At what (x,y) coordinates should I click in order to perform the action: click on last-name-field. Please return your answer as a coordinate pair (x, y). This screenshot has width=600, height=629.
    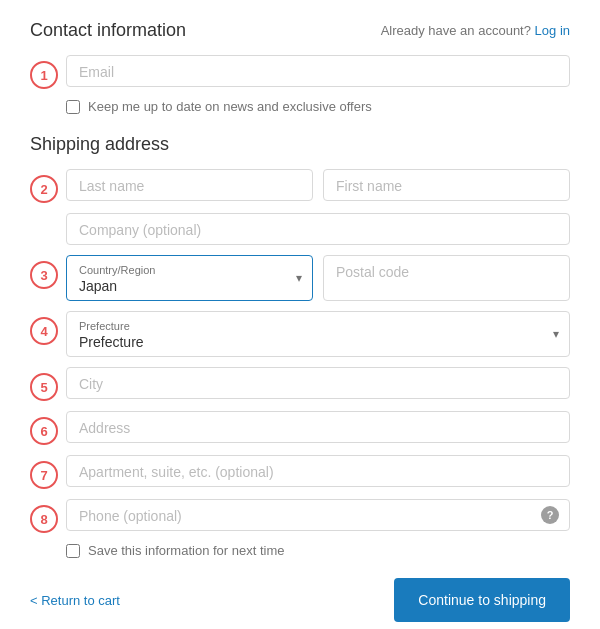
    Looking at the image, I should click on (190, 185).